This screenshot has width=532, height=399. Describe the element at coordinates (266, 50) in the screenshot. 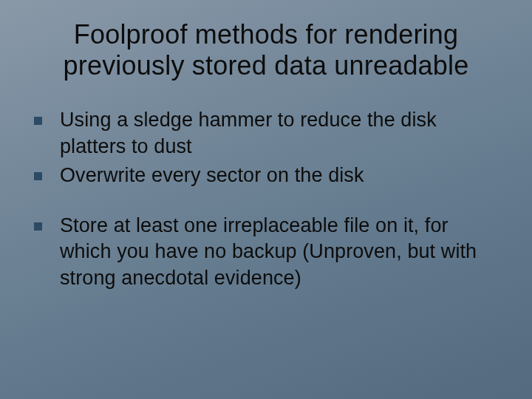

I see `slide-title: Foolproof methods for rendering previous…` at that location.